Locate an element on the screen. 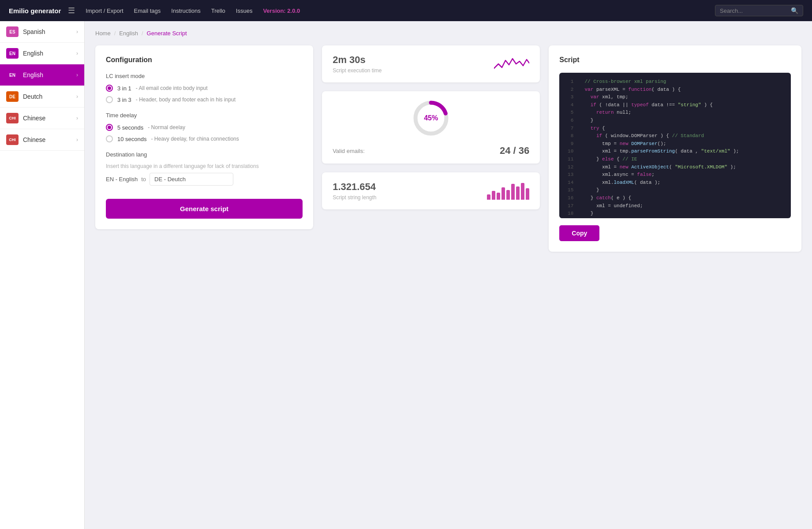 This screenshot has width=812, height=529. search-box: 🔍 is located at coordinates (759, 11).